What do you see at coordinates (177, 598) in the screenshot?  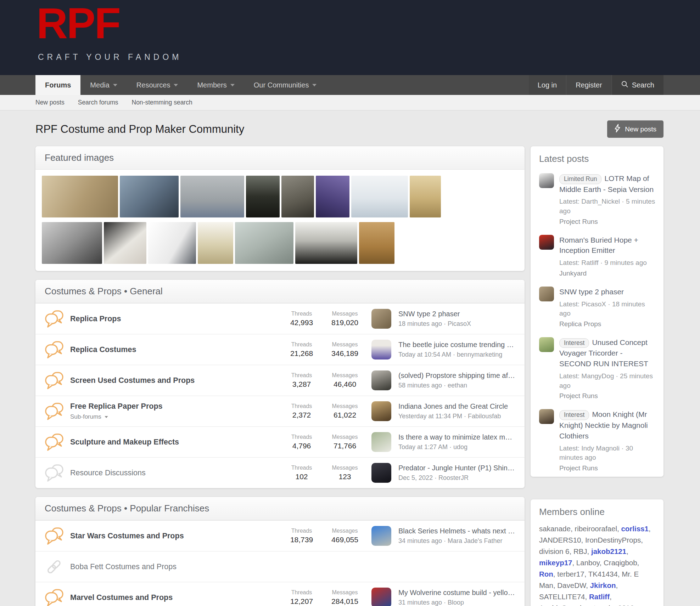 I see `forum-title-link: Marvel Costumes and Props` at bounding box center [177, 598].